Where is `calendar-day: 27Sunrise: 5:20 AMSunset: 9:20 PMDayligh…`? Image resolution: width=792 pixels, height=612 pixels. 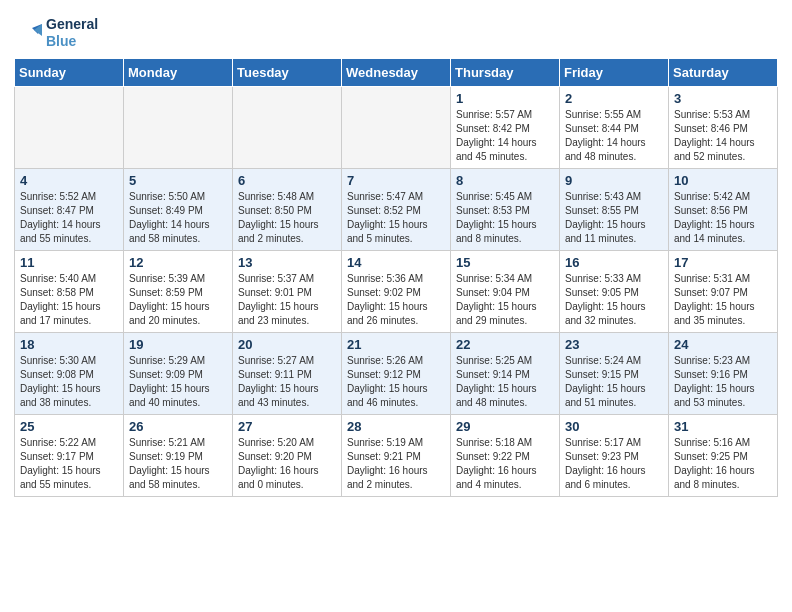
calendar-day: 27Sunrise: 5:20 AMSunset: 9:20 PMDayligh… is located at coordinates (288, 455).